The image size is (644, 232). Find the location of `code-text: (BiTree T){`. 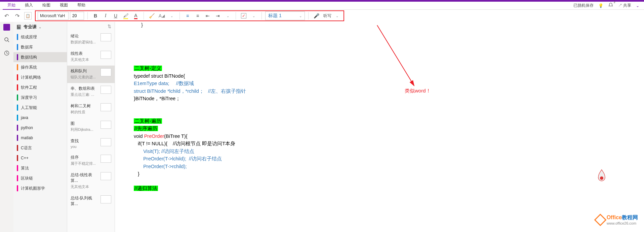

code-text: (BiTree T){ is located at coordinates (175, 136).